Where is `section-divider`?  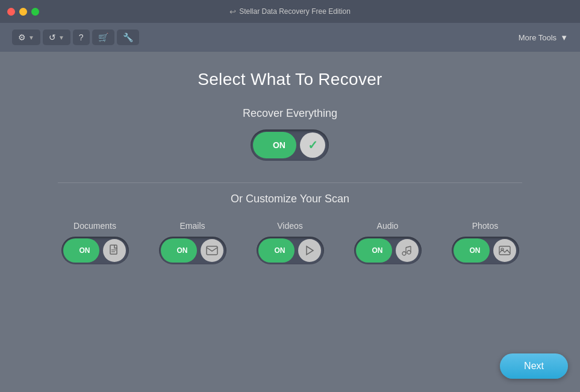
section-divider is located at coordinates (290, 183).